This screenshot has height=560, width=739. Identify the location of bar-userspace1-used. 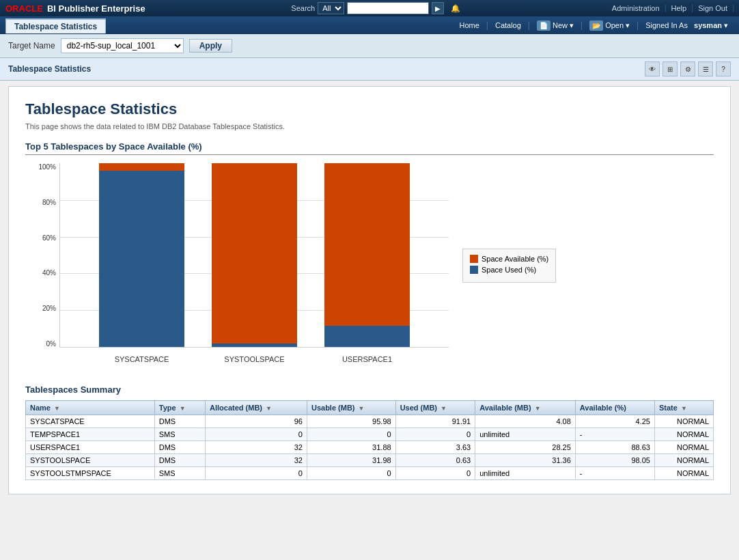
(367, 336).